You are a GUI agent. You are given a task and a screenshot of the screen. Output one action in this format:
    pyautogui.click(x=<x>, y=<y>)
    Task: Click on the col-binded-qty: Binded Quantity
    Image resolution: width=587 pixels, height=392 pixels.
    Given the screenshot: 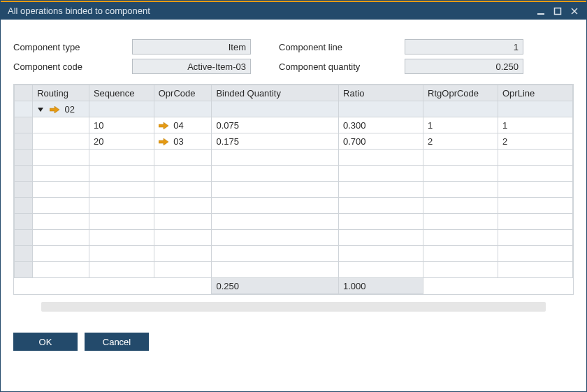 What is the action you would take?
    pyautogui.click(x=275, y=94)
    